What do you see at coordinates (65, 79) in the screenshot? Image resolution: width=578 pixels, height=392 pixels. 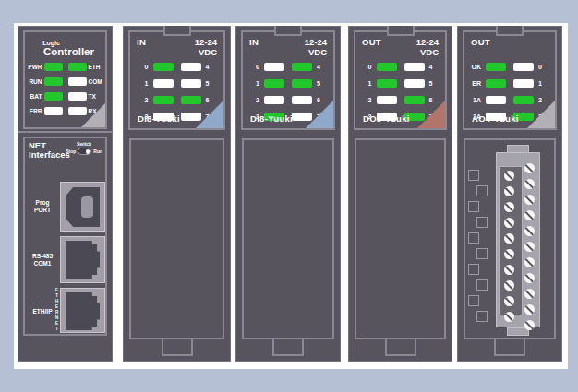 I see `cpu-status-panel: Logic Controller PWR ETH RUN COM BAT TX` at bounding box center [65, 79].